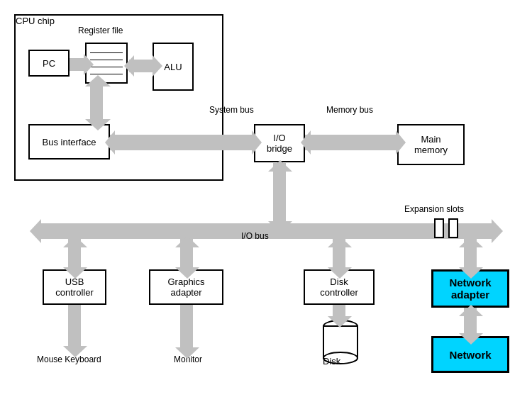 Image resolution: width=532 pixels, height=397 pixels. I want to click on disk-ctrl-iobus-down-head, so click(340, 273).